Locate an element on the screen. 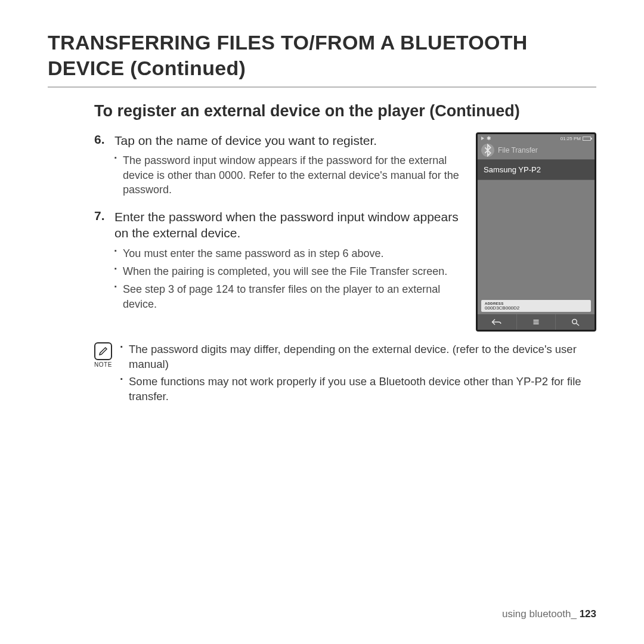  footer-page-number: 123 is located at coordinates (588, 614).